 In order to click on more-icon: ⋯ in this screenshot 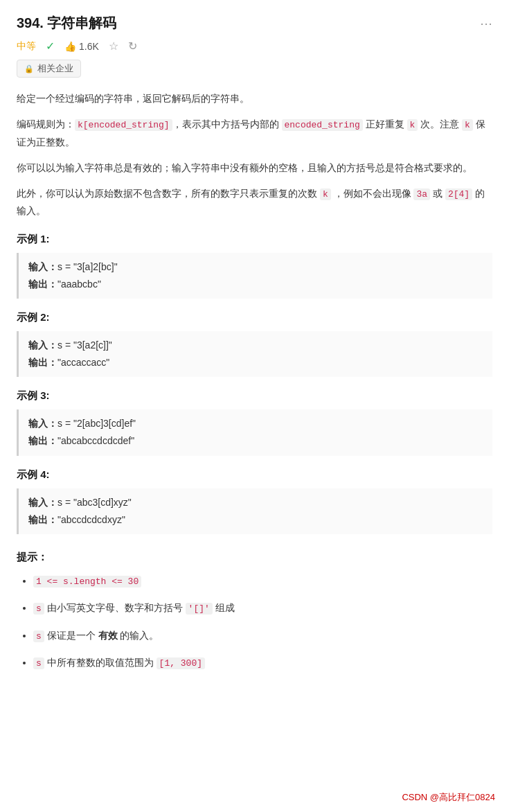, I will do `click(486, 24)`.